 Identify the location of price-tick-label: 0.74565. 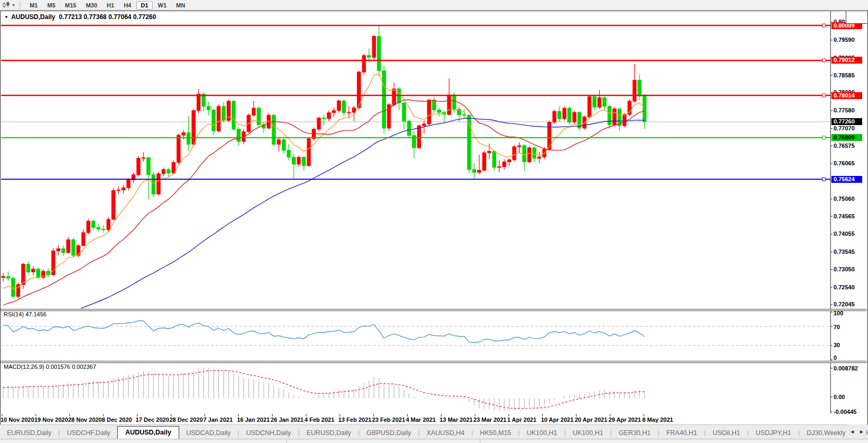
(844, 216).